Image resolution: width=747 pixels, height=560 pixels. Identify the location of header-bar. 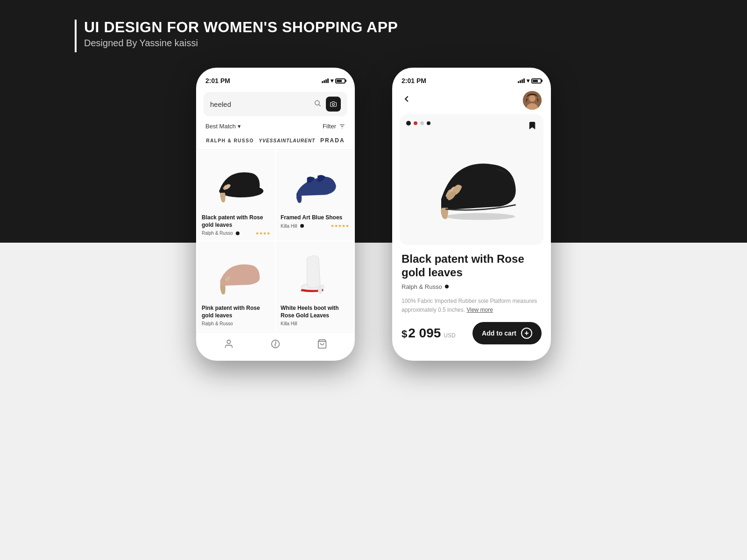
(76, 36).